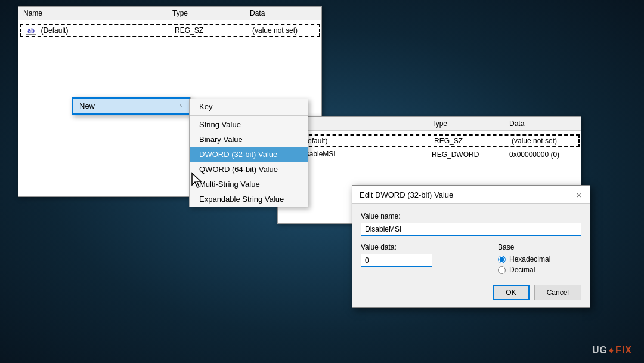 This screenshot has width=644, height=363. Describe the element at coordinates (397, 260) in the screenshot. I see `value-data-input` at that location.